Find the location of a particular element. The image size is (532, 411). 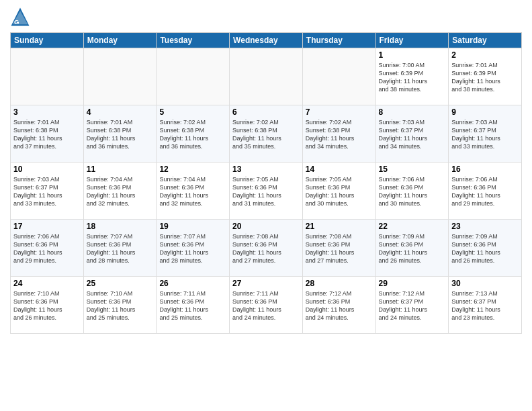

calendar-cell: 21Sunrise: 7:08 AMSunset: 6:36 PMDayligh… is located at coordinates (339, 248).